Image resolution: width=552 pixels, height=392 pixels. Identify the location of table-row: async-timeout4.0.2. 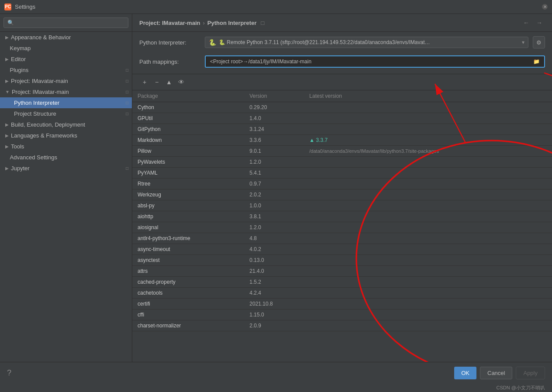
(342, 250).